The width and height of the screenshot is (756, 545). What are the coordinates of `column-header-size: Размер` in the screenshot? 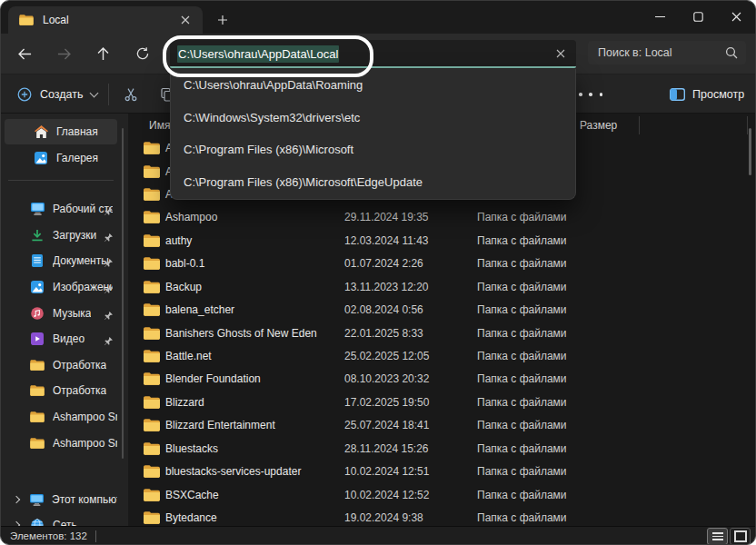 It's located at (598, 125).